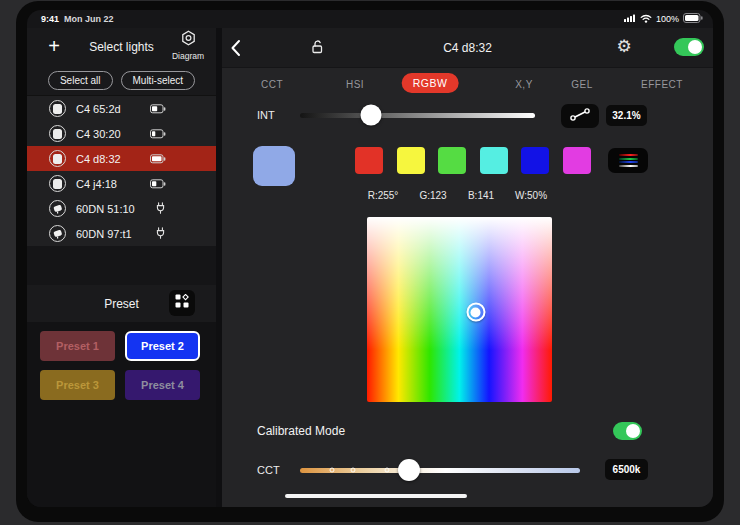  What do you see at coordinates (274, 166) in the screenshot?
I see `current-color-preview` at bounding box center [274, 166].